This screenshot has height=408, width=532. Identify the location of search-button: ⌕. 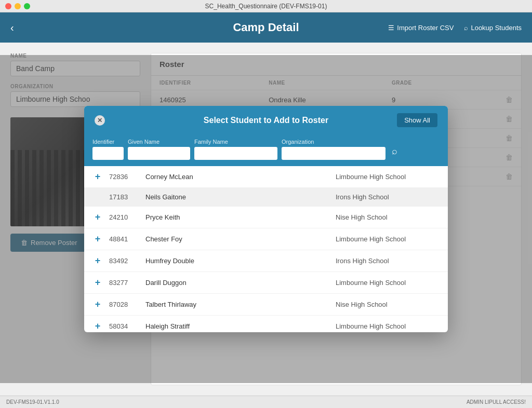
(395, 152).